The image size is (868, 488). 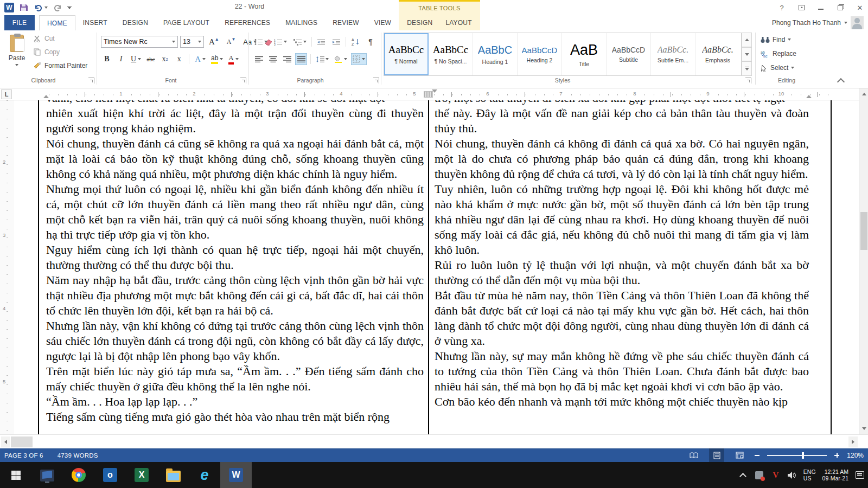 What do you see at coordinates (371, 42) in the screenshot?
I see `show-hide-pilcrow-button: ¶` at bounding box center [371, 42].